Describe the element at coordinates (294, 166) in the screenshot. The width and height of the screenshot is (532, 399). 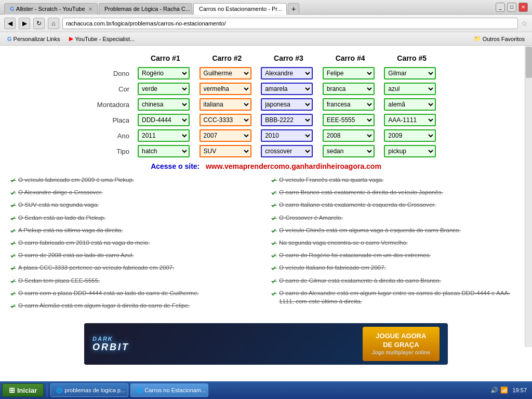
I see `promo-site-link: www.vemaprendercomo.ganhardinheiroagora.…` at that location.